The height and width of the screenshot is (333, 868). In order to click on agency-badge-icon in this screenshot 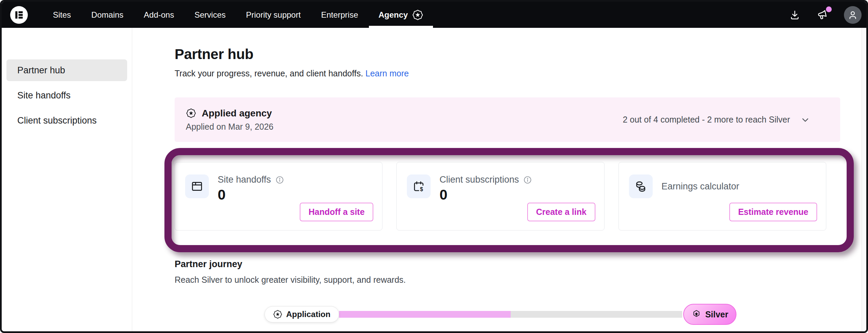, I will do `click(418, 15)`.